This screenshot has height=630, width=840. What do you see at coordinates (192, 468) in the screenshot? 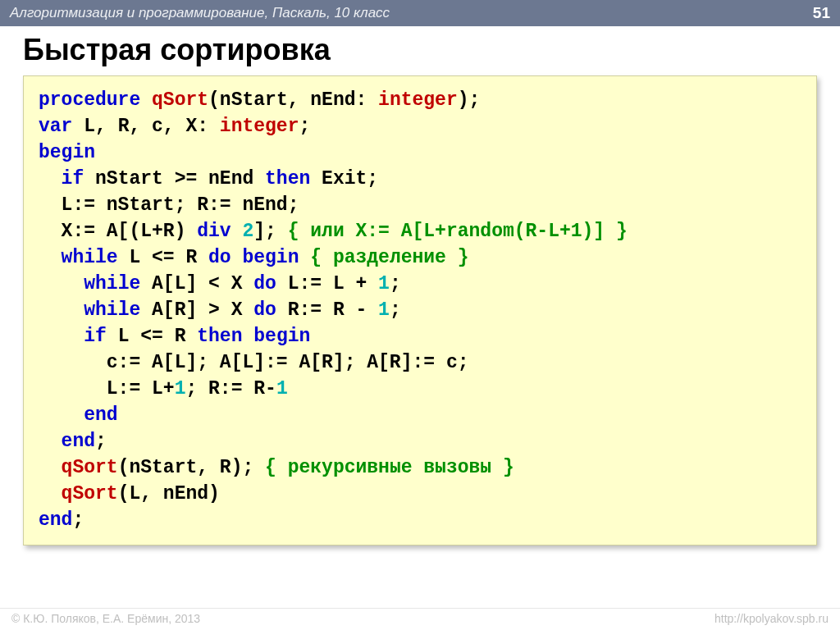
I see `code-text: (nStart, R);` at bounding box center [192, 468].